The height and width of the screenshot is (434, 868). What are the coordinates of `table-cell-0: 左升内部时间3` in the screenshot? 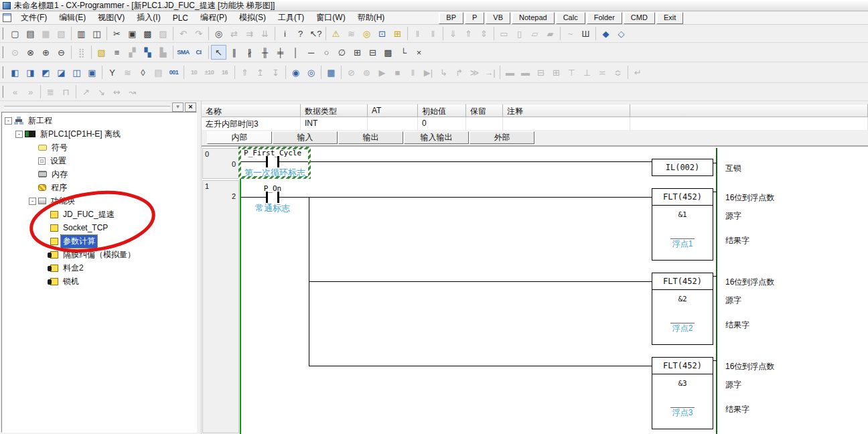 It's located at (251, 124).